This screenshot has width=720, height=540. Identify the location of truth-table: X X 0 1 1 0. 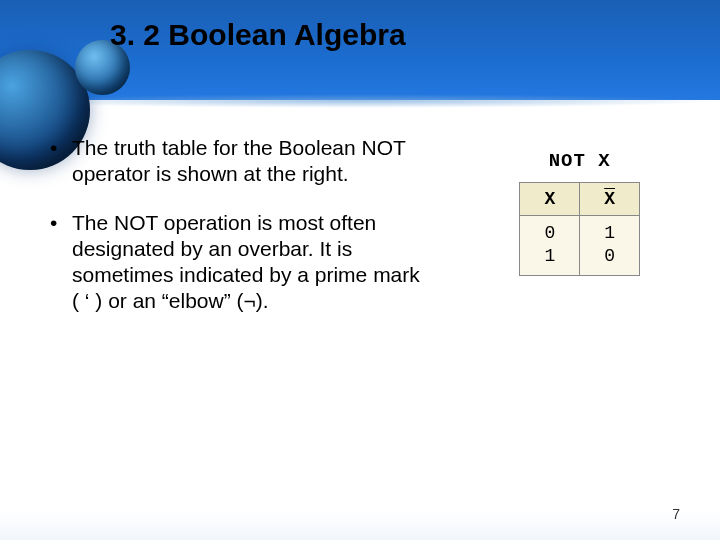
(580, 229).